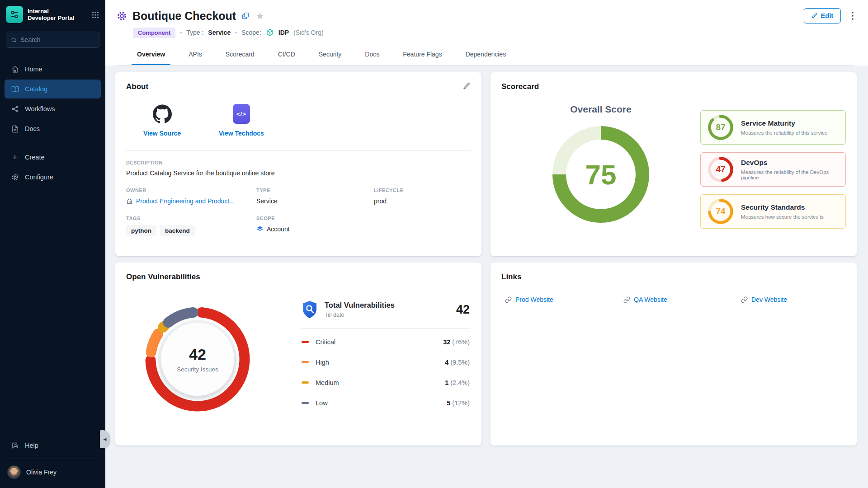 Image resolution: width=868 pixels, height=488 pixels. What do you see at coordinates (241, 114) in the screenshot?
I see `techdocs-icon: </>` at bounding box center [241, 114].